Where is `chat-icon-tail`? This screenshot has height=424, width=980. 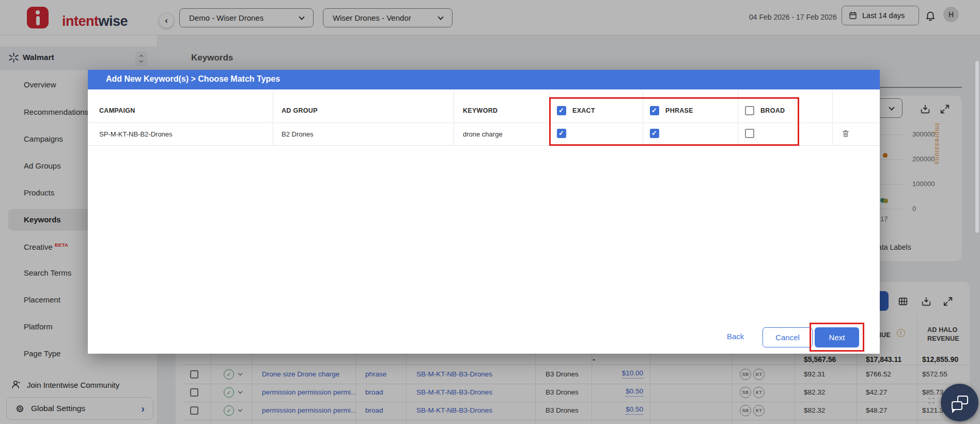 chat-icon-tail is located at coordinates (954, 412).